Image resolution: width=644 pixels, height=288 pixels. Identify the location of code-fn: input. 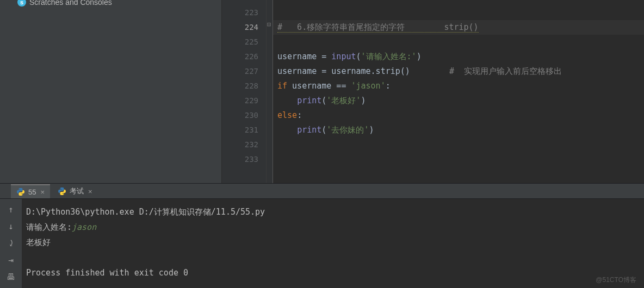
(344, 57).